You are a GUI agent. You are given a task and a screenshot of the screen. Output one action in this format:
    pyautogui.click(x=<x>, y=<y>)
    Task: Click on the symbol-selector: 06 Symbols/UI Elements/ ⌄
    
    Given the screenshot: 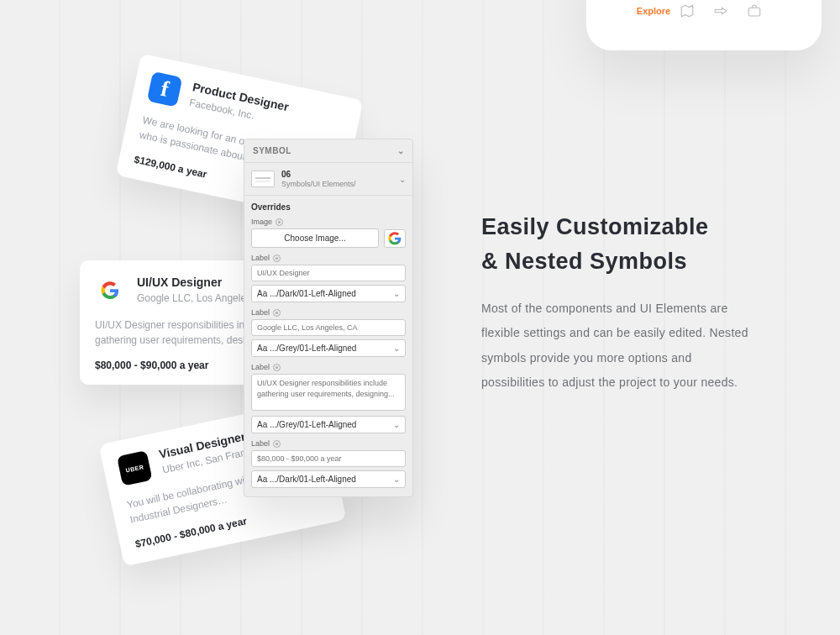 What is the action you would take?
    pyautogui.click(x=328, y=180)
    